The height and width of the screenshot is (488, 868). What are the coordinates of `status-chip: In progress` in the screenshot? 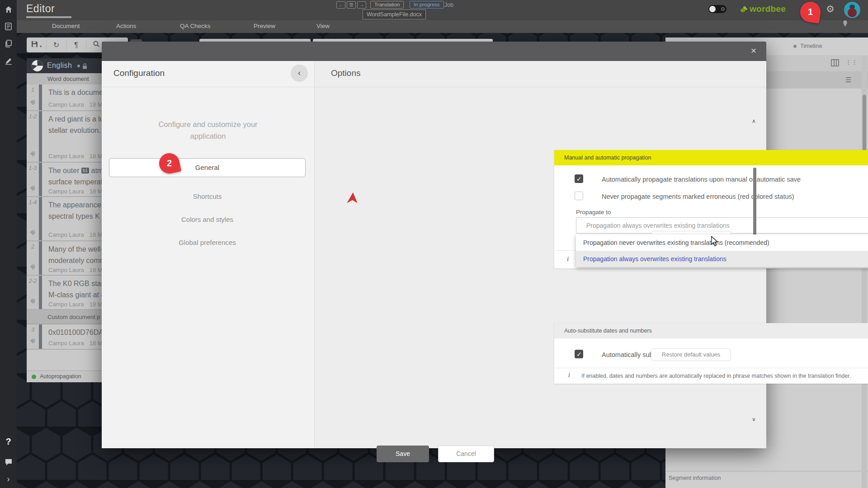 It's located at (427, 5).